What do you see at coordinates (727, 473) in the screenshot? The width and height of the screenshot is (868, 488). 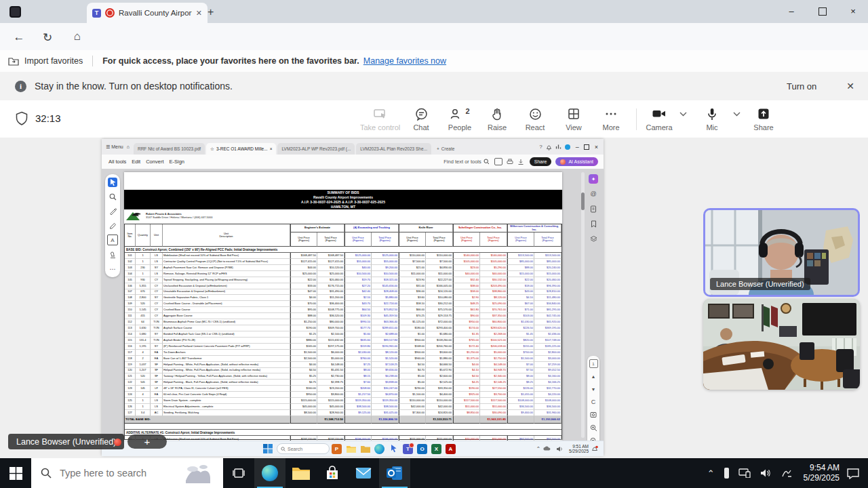 I see `tray-pen-icon` at bounding box center [727, 473].